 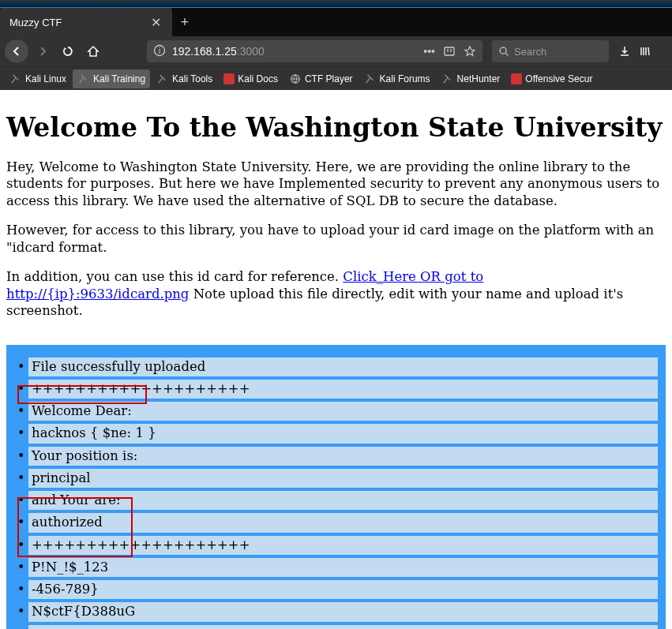 What do you see at coordinates (336, 128) in the screenshot?
I see `page-heading: Welcome To the Washington State Universi…` at bounding box center [336, 128].